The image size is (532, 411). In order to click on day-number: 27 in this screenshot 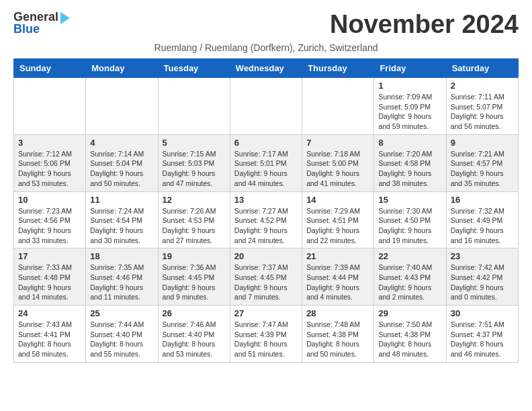, I will do `click(266, 313)`.